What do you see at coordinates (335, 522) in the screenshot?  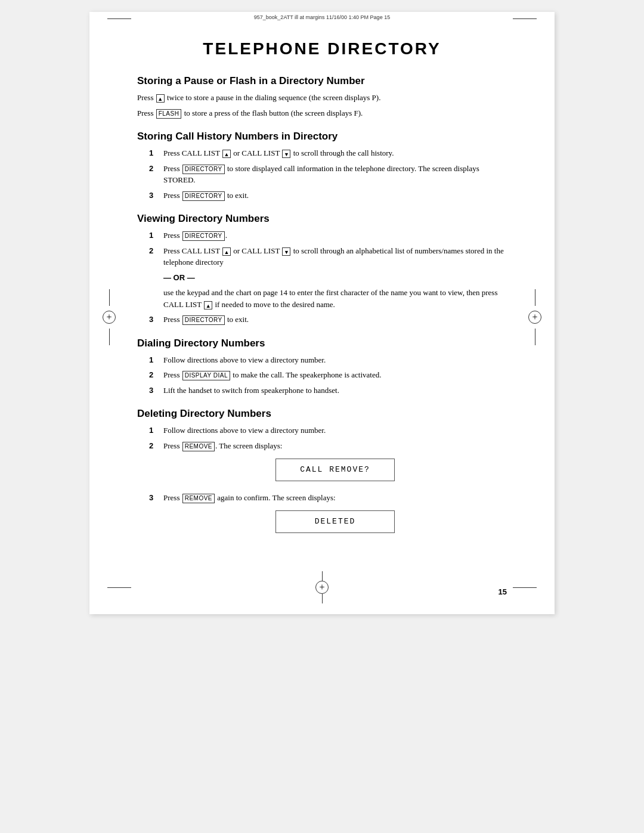 I see `screen-display-deleted: DELETED` at bounding box center [335, 522].